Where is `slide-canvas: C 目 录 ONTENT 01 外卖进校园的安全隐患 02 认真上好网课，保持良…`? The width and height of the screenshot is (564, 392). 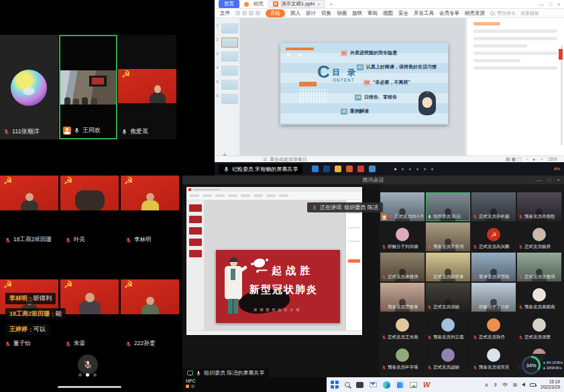
slide-canvas: C 目 录 ONTENT 01 外卖进校园的安全隐患 02 认真上好网课，保持良… is located at coordinates (353, 87).